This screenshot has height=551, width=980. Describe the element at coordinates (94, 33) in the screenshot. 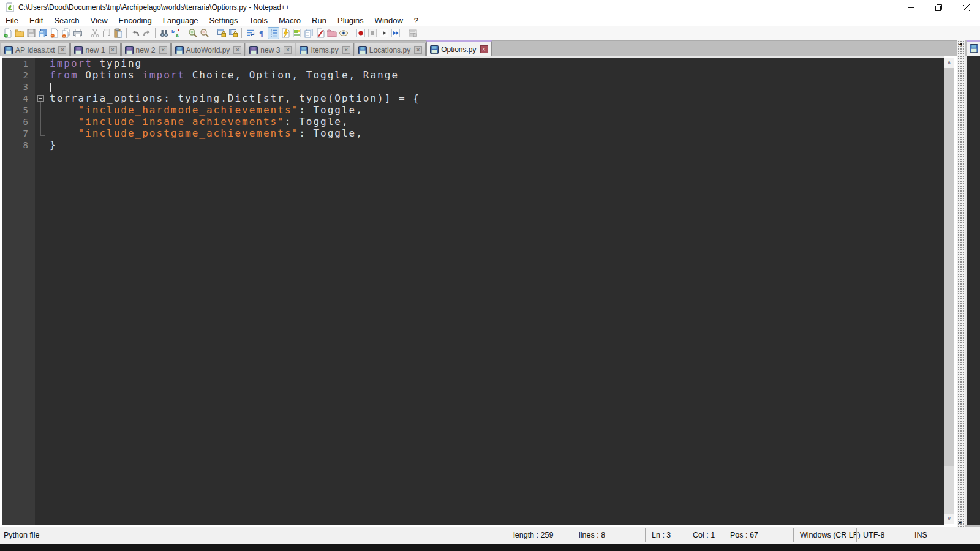

I see `toolbar-cut-icon` at that location.